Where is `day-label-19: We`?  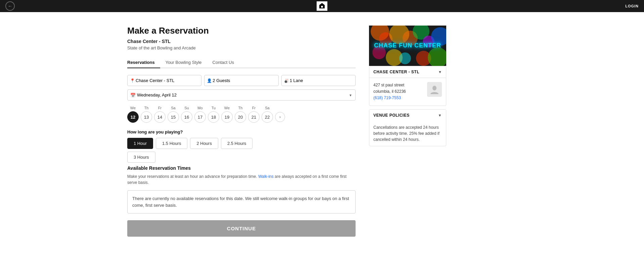
day-label-19: We is located at coordinates (227, 108).